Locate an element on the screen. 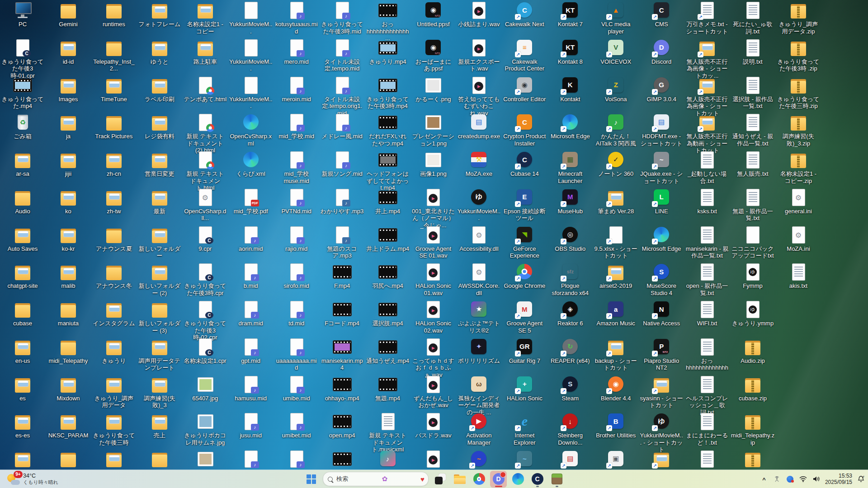 The height and width of the screenshot is (488, 868). desktop-icon: maniuta is located at coordinates (68, 314).